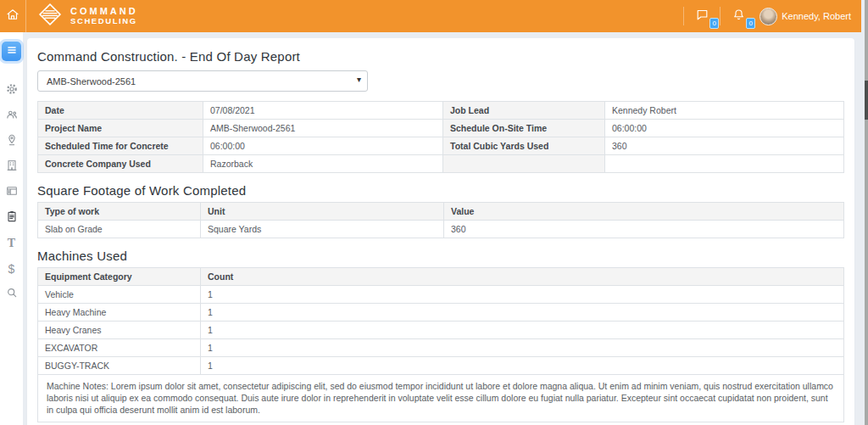 This screenshot has width=868, height=425. Describe the element at coordinates (12, 167) in the screenshot. I see `sidebar-item-building` at that location.